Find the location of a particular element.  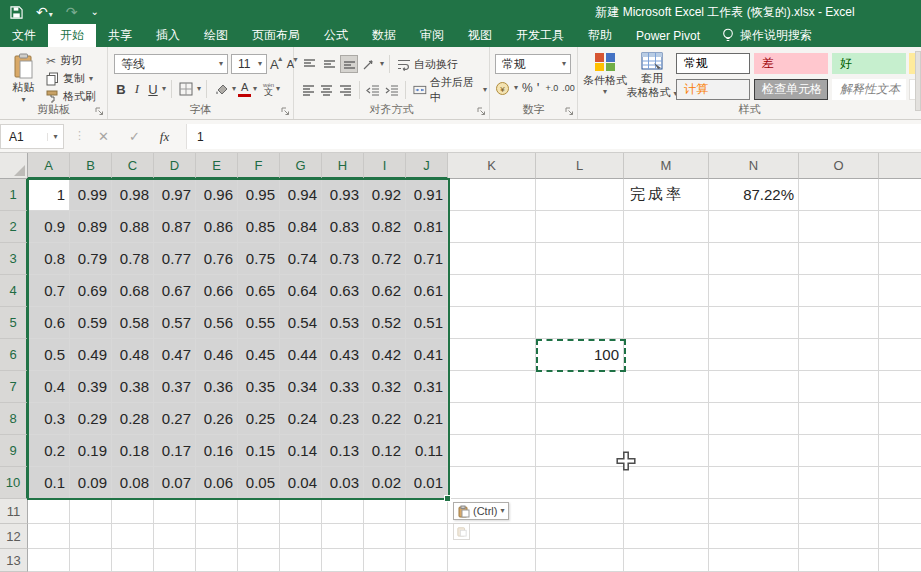

row-header-3: 3 is located at coordinates (14, 259).